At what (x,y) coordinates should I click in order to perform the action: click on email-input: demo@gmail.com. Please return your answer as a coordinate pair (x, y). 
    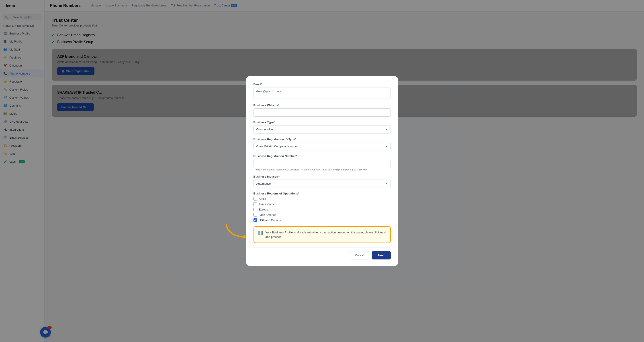
    Looking at the image, I should click on (322, 93).